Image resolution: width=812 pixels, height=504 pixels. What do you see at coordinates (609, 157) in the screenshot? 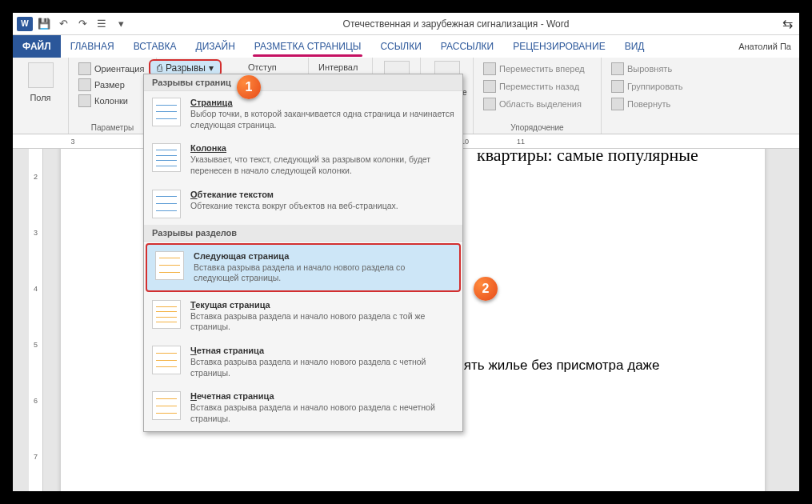
I see `doc-heading-partial: квартиры: самые популярные` at bounding box center [609, 157].